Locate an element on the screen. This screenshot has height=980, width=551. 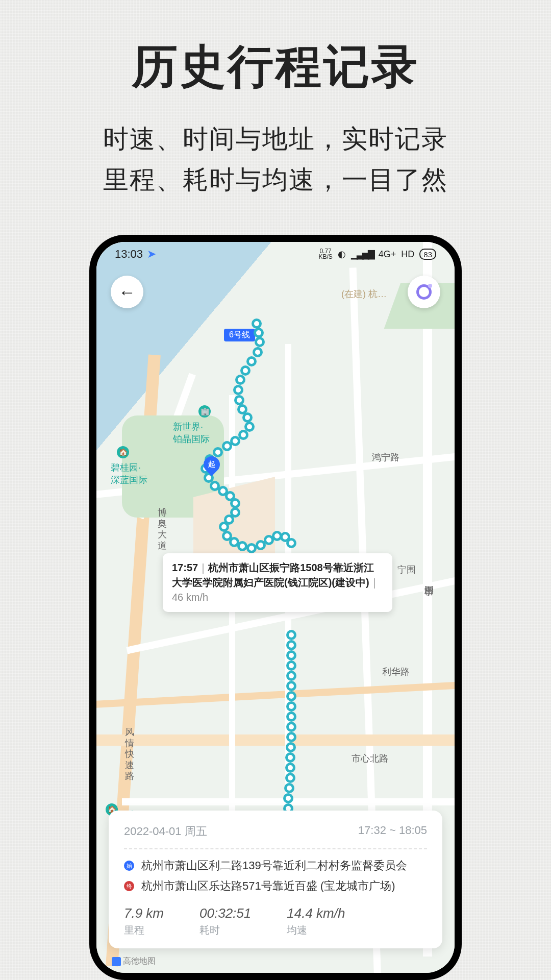
trip-end-row: 终 杭州市萧山区乐达路571号靠近百盛 (宝龙城市广场) is located at coordinates (276, 886).